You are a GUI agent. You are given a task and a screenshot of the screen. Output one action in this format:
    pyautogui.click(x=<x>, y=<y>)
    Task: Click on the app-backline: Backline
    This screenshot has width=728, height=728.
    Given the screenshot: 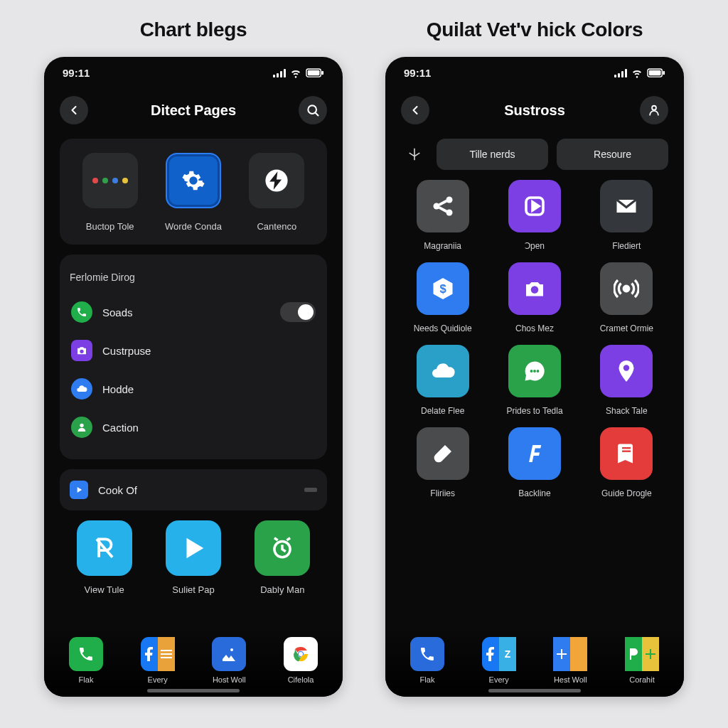 What is the action you would take?
    pyautogui.click(x=535, y=463)
    